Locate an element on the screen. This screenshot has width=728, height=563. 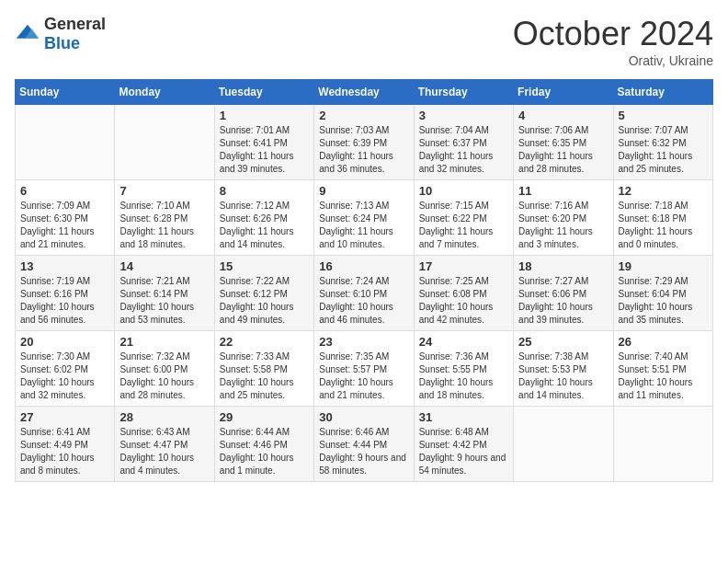
calendar-cell: 26Sunrise: 7:40 AM Sunset: 5:51 PM Dayli… is located at coordinates (663, 369).